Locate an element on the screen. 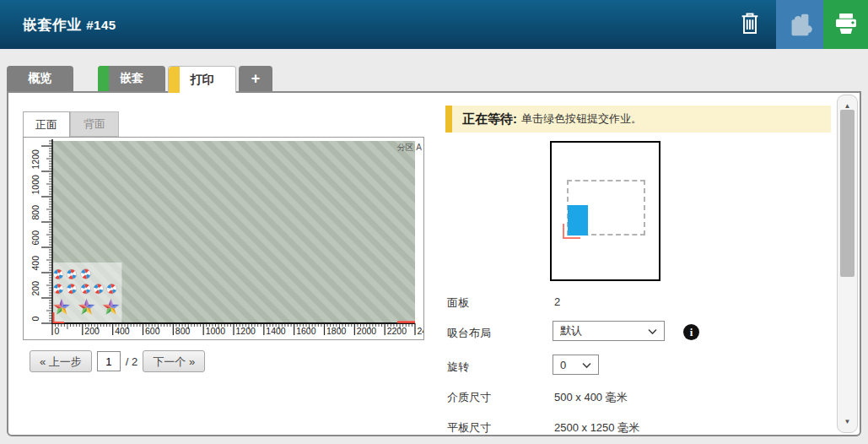 The height and width of the screenshot is (444, 868). prev-page-button: « 上一步 is located at coordinates (61, 361).